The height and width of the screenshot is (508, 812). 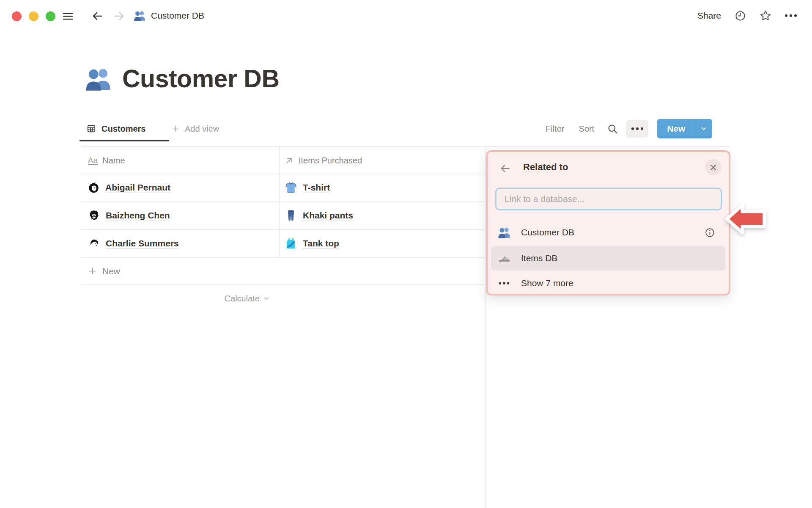 What do you see at coordinates (629, 129) in the screenshot?
I see `view-controls: Filter Sort New` at bounding box center [629, 129].